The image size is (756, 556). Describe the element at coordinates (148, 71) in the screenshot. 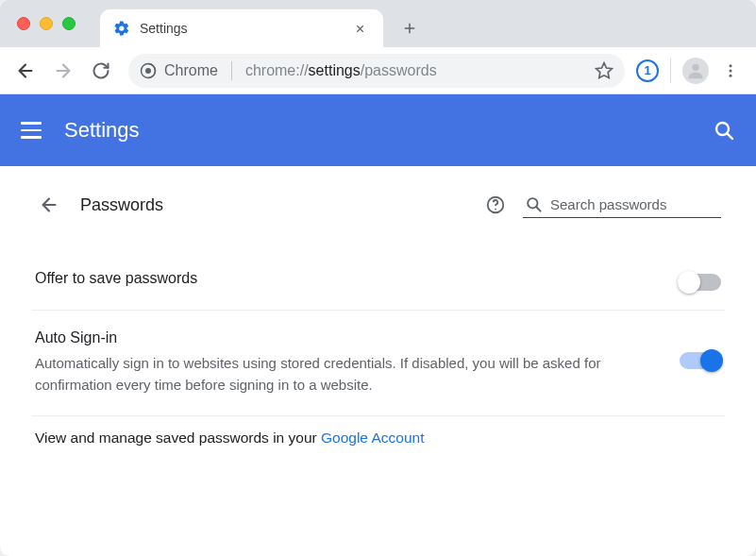

I see `site-info-icon` at that location.